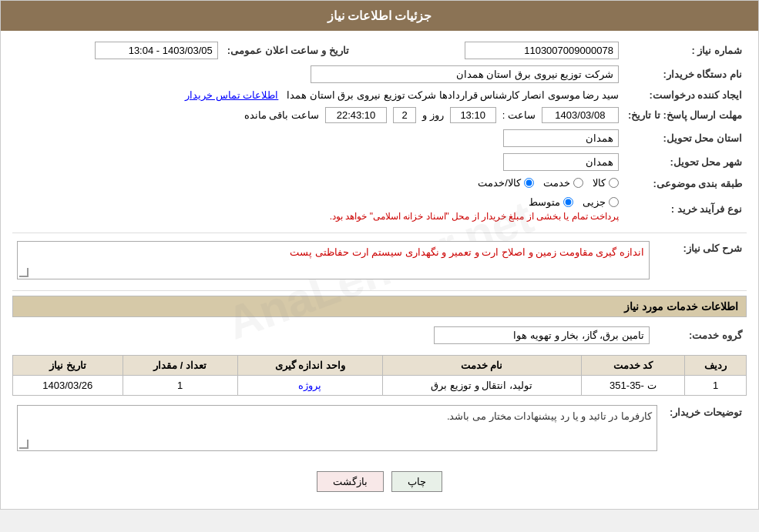 Image resolution: width=759 pixels, height=532 pixels. Describe the element at coordinates (453, 95) in the screenshot. I see `ijad-konande-value: سید رضا موسوی انصار کارشناس قراردادها شر…` at that location.